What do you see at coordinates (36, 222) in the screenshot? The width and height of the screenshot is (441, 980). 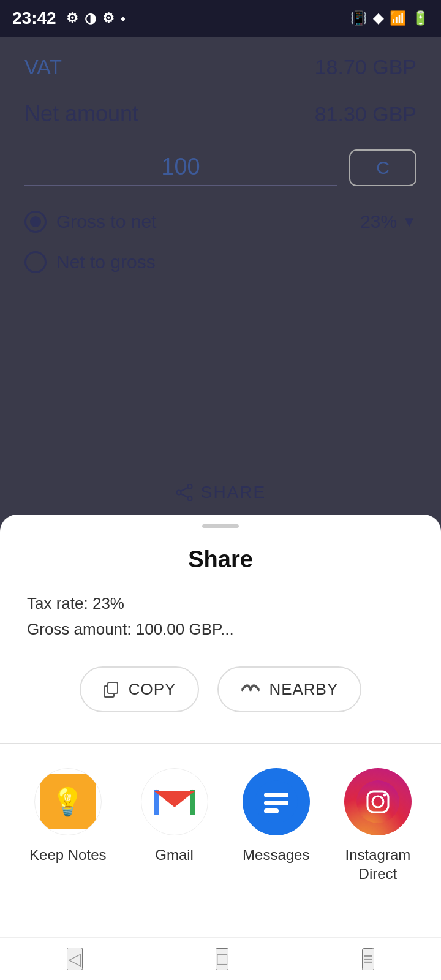 I see `gross-to-net-radio` at bounding box center [36, 222].